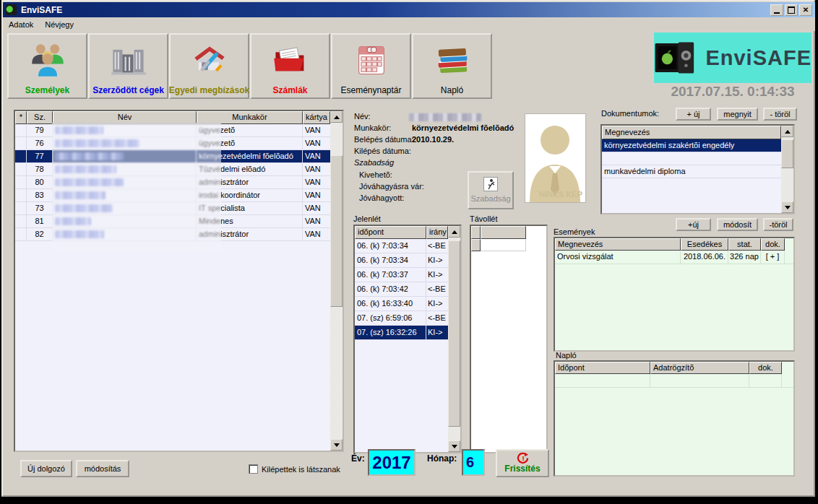  What do you see at coordinates (694, 114) in the screenshot?
I see `document-add-button: + új` at bounding box center [694, 114].